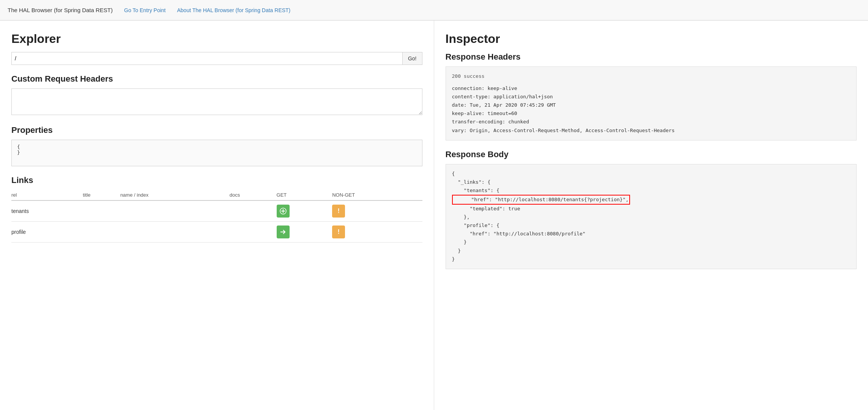  What do you see at coordinates (651, 155) in the screenshot?
I see `response-body-title: Response Body` at bounding box center [651, 155].